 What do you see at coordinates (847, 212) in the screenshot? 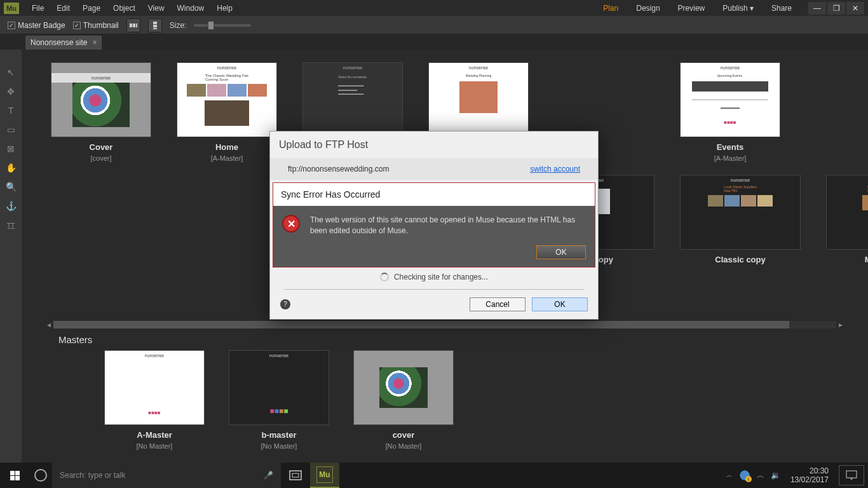
I see `page-thumbnail: nonsenseLocal Mysterious SuppliersDate T…` at bounding box center [847, 212].